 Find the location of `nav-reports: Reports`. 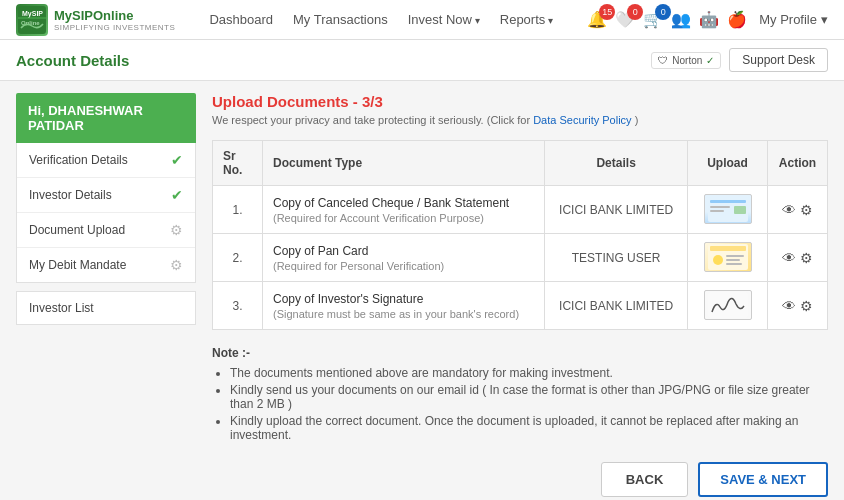

nav-reports: Reports is located at coordinates (526, 20).